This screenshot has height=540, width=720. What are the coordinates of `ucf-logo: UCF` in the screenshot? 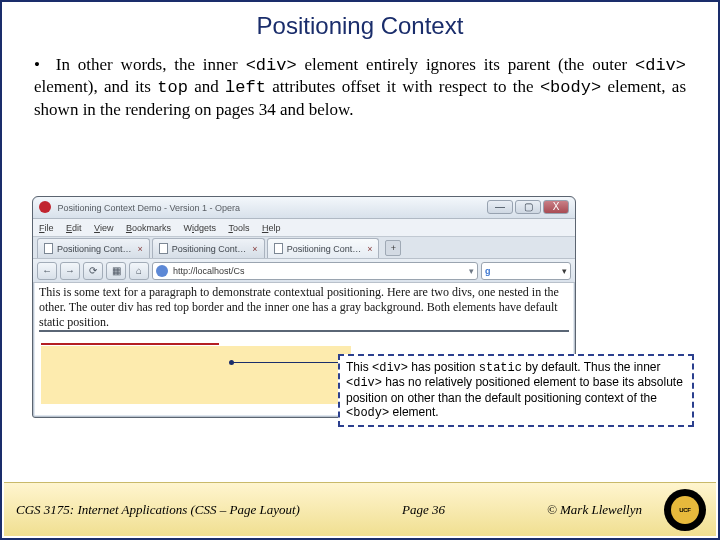 It's located at (685, 510).